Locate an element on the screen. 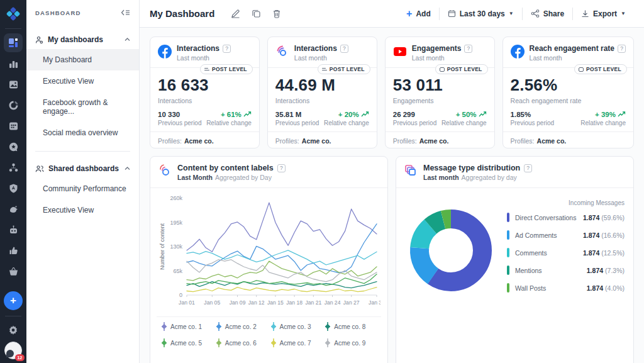 The image size is (644, 363). section-label: Shared dashboards is located at coordinates (84, 169).